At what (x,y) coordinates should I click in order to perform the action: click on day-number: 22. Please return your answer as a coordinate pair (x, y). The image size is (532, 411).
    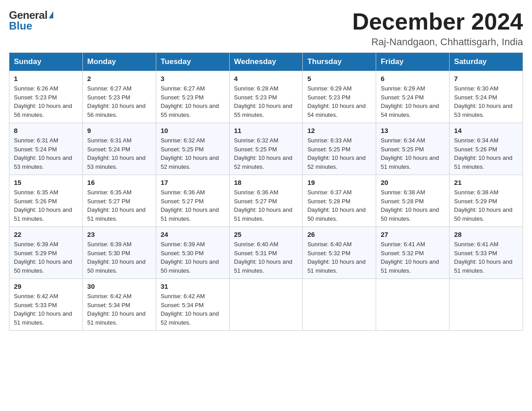
    Looking at the image, I should click on (46, 235).